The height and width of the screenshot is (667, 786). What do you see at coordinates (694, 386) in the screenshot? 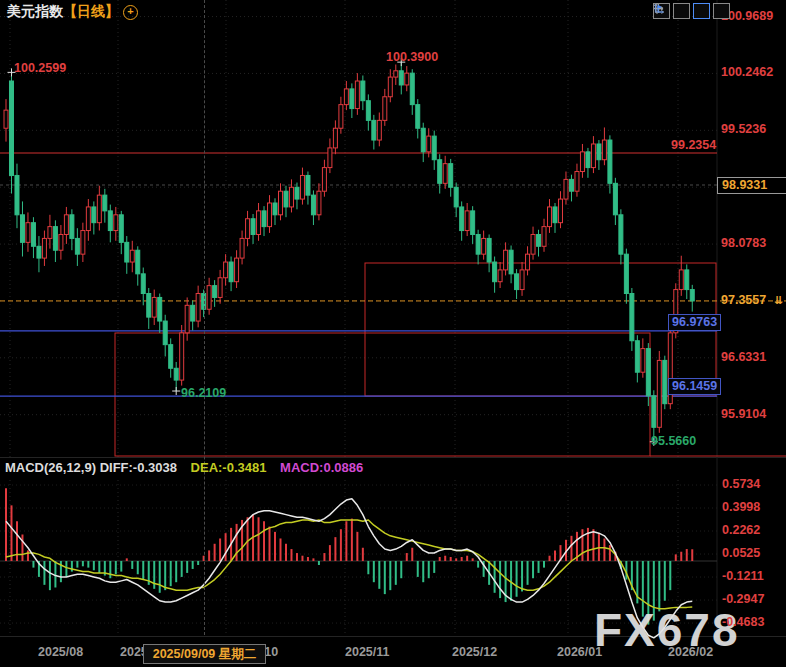
I see `support-price-label-2: 96.1459` at bounding box center [694, 386].